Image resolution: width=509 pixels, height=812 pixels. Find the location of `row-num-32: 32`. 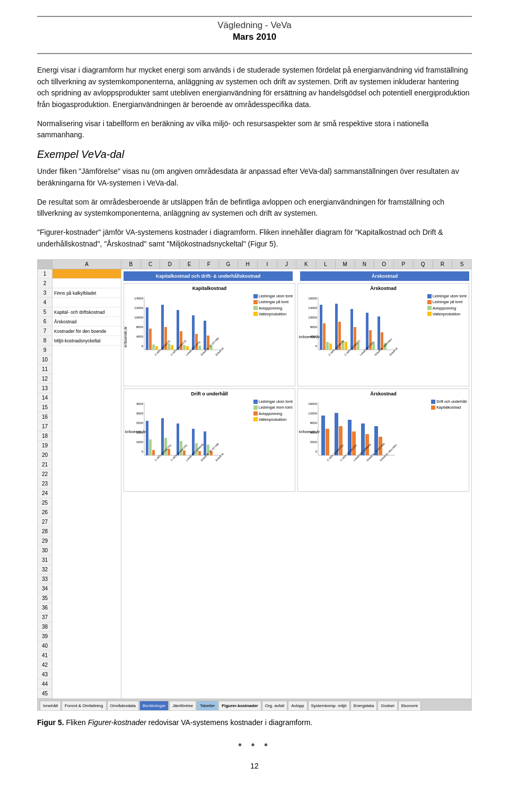

row-num-32: 32 is located at coordinates (45, 570).